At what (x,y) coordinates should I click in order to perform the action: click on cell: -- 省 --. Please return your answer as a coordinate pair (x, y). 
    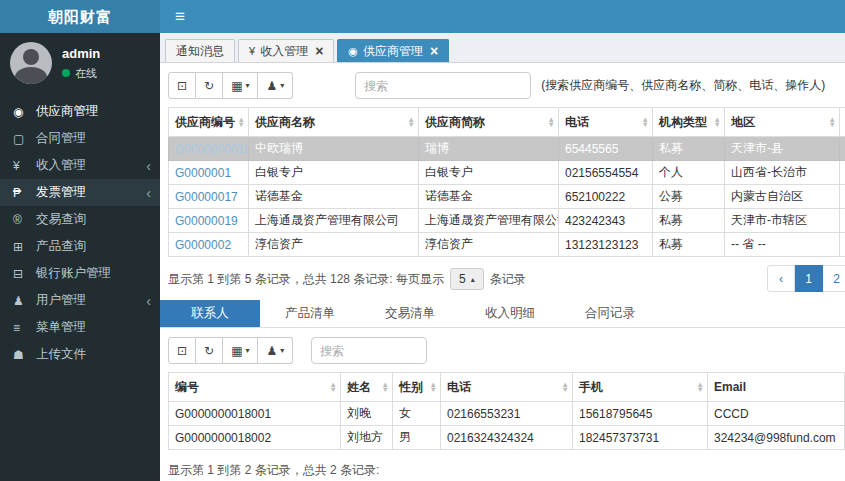
    Looking at the image, I should click on (782, 245).